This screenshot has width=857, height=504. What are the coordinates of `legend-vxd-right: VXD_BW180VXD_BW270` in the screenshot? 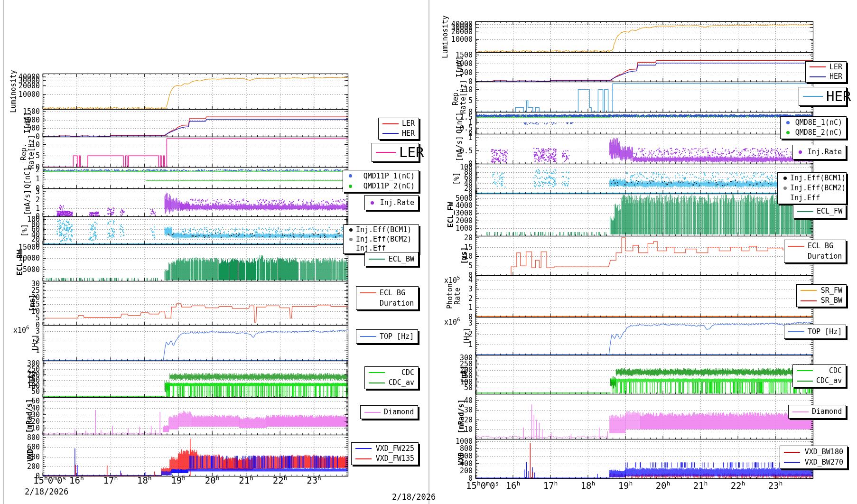 It's located at (813, 457).